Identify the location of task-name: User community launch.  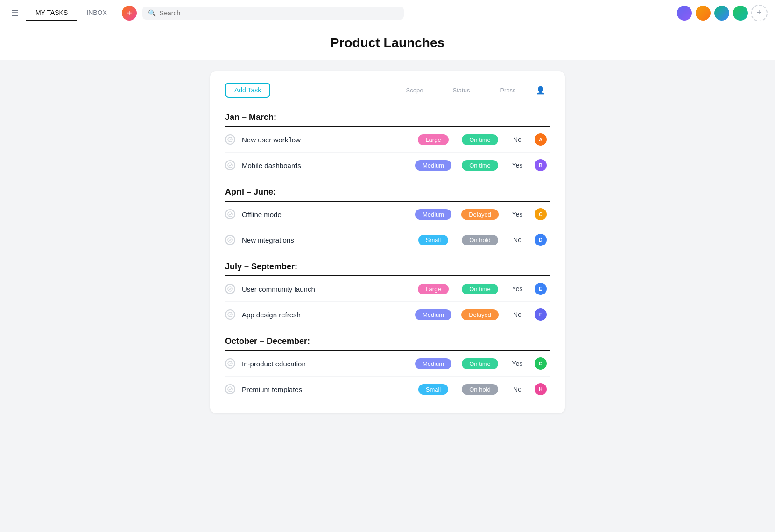
(326, 289).